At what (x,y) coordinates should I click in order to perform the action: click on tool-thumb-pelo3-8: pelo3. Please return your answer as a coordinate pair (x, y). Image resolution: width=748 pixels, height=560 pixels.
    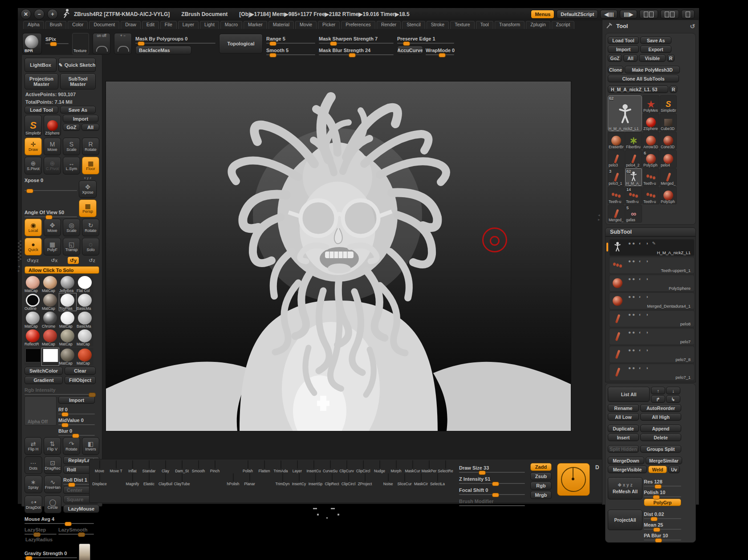
    Looking at the image, I should click on (616, 159).